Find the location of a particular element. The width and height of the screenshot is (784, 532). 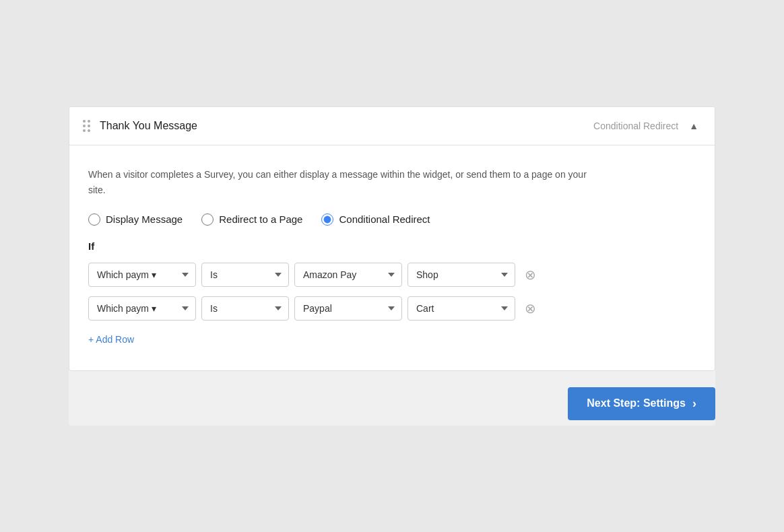

condition-1-page-select: Shop Cart is located at coordinates (461, 275).